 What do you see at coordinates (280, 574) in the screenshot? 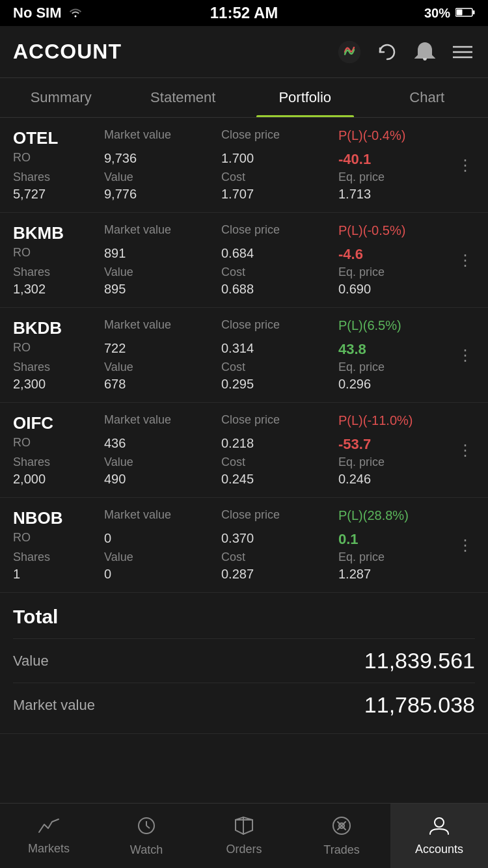
I see `cost-value: 0.287` at bounding box center [280, 574].